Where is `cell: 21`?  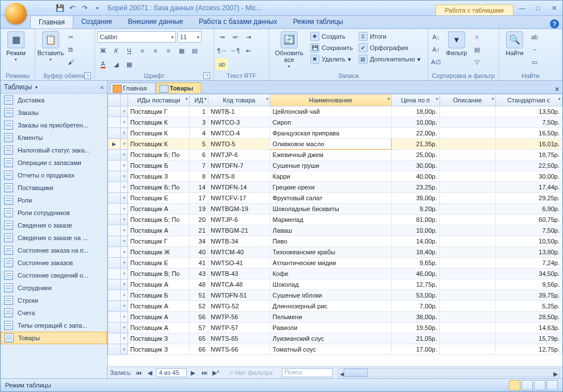
cell: 21 is located at coordinates (199, 231).